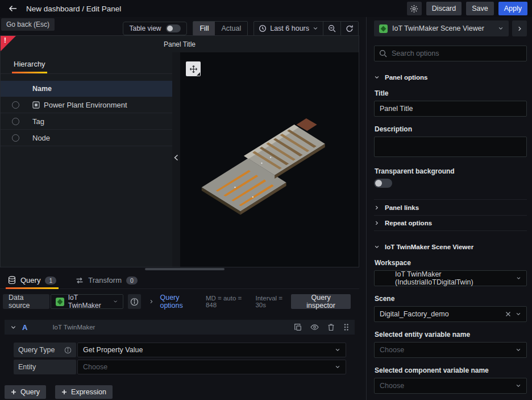  What do you see at coordinates (429, 247) in the screenshot?
I see `scene-viewer-header-label: IoT TwinMaker Scene Viewer` at bounding box center [429, 247].